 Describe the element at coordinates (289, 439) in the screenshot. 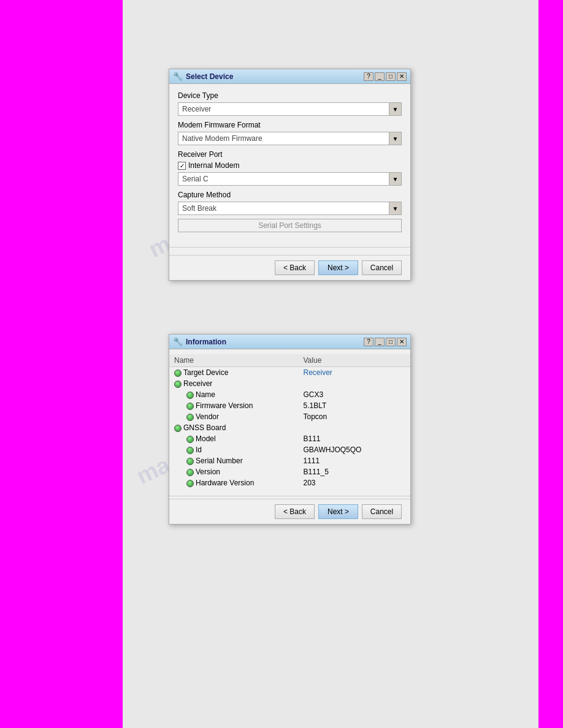

I see `table-row: ModelB111` at that location.